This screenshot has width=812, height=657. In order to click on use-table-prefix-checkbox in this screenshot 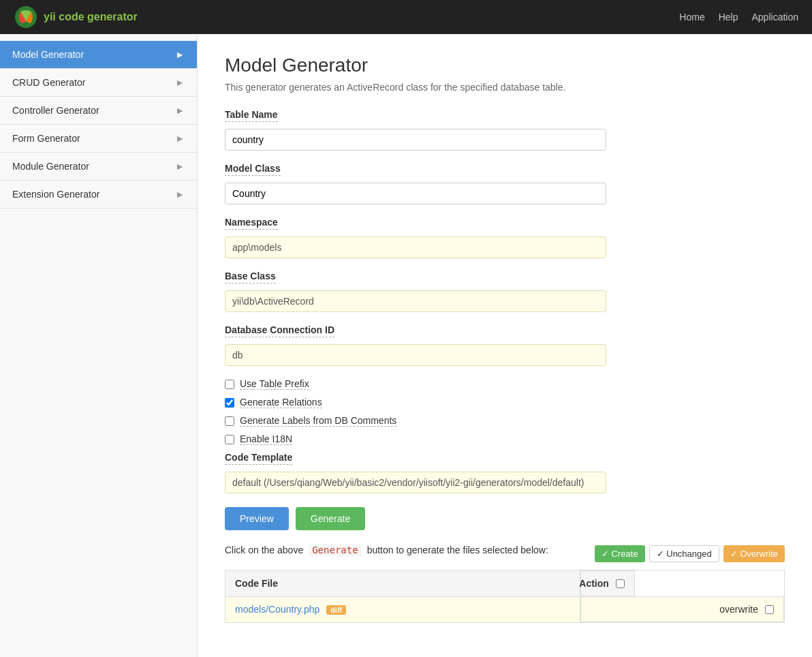, I will do `click(230, 384)`.